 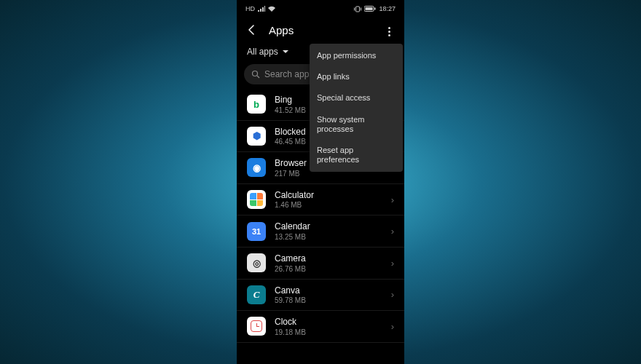 What do you see at coordinates (286, 52) in the screenshot?
I see `chevron-down-icon` at bounding box center [286, 52].